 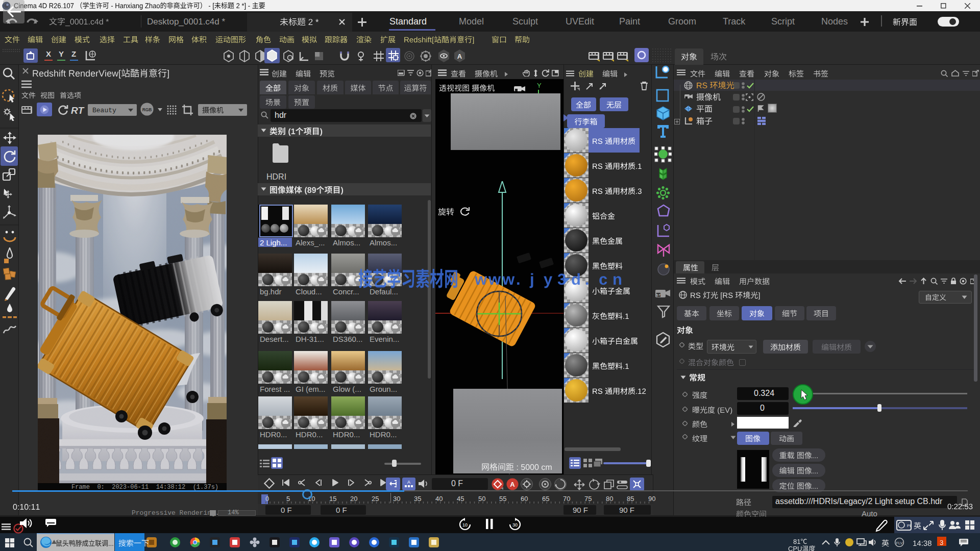 I want to click on svg-text: Y, so click(x=539, y=86).